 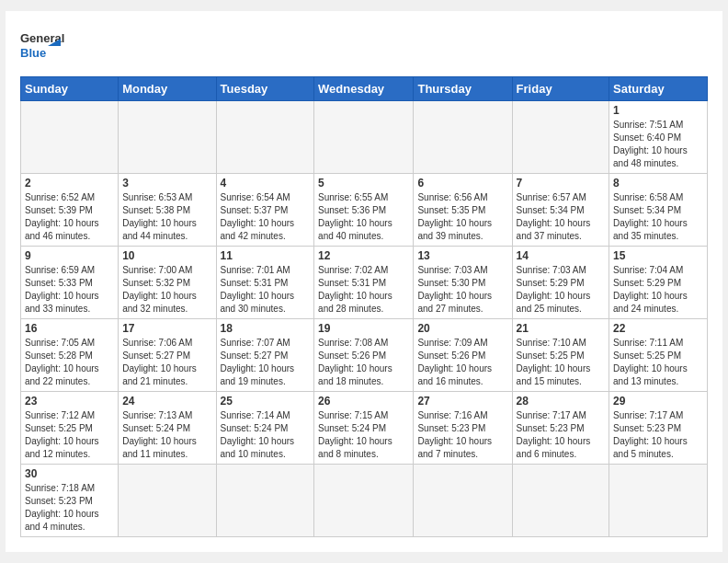 I want to click on day-number: 20, so click(x=462, y=328).